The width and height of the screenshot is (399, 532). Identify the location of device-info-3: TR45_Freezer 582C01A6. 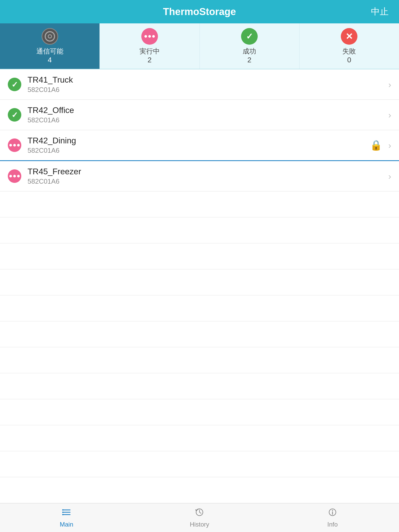
(207, 176).